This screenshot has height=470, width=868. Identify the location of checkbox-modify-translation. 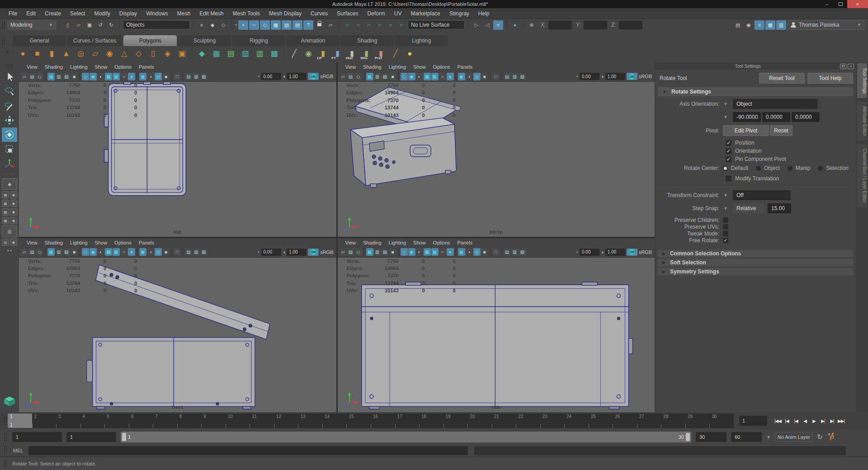
(729, 179).